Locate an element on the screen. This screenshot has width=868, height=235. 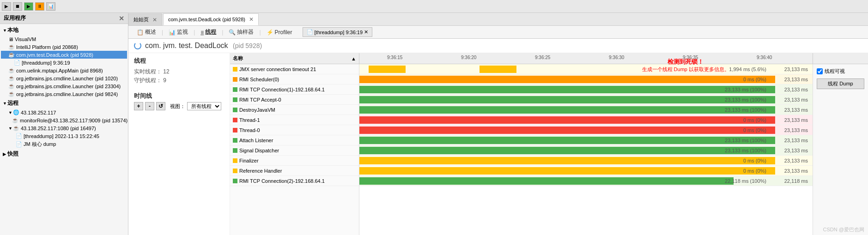
tree-item-remote-ip2: ▼ ☕ 43.138.252.117:1080 (pid 16497) is located at coordinates (64, 128).